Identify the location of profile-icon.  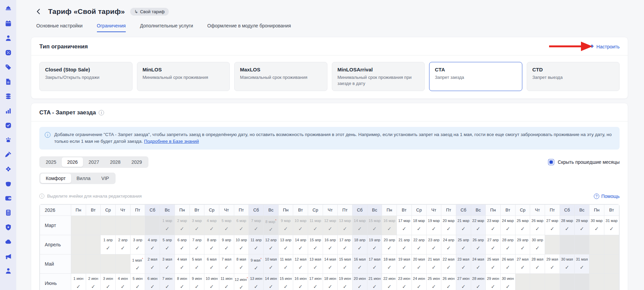
(8, 271).